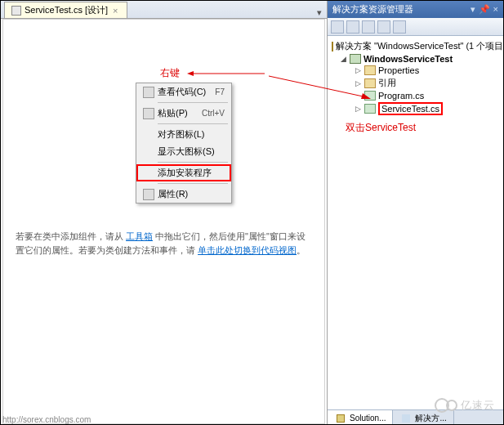  Describe the element at coordinates (415, 70) in the screenshot. I see `tree-node-properties: ▷ Properties` at that location.